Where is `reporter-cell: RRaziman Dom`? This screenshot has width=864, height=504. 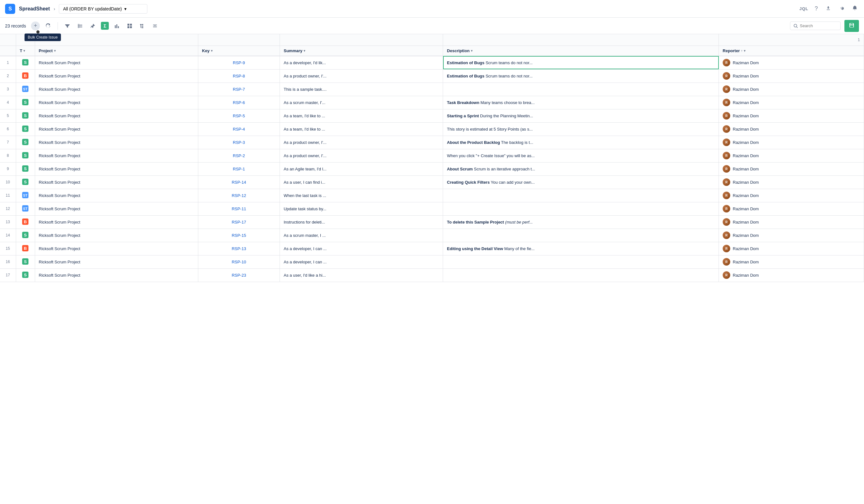
reporter-cell: RRaziman Dom is located at coordinates (791, 89).